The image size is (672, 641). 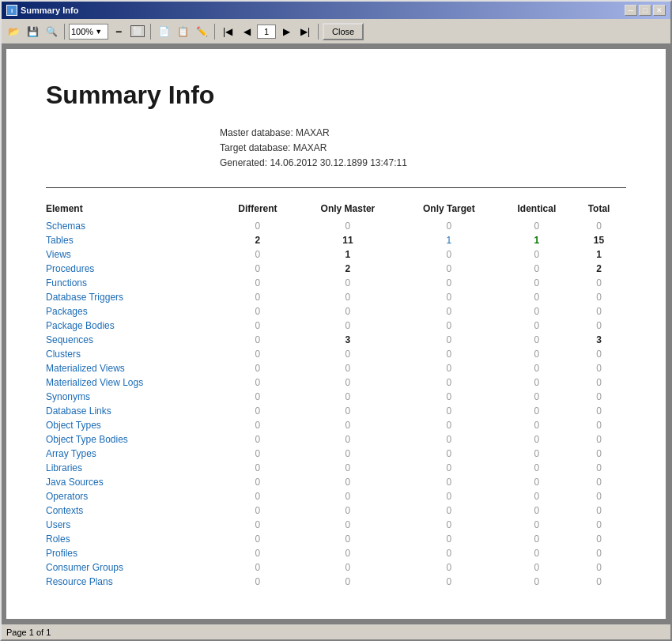 I want to click on multi-page-button: 📋, so click(x=183, y=32).